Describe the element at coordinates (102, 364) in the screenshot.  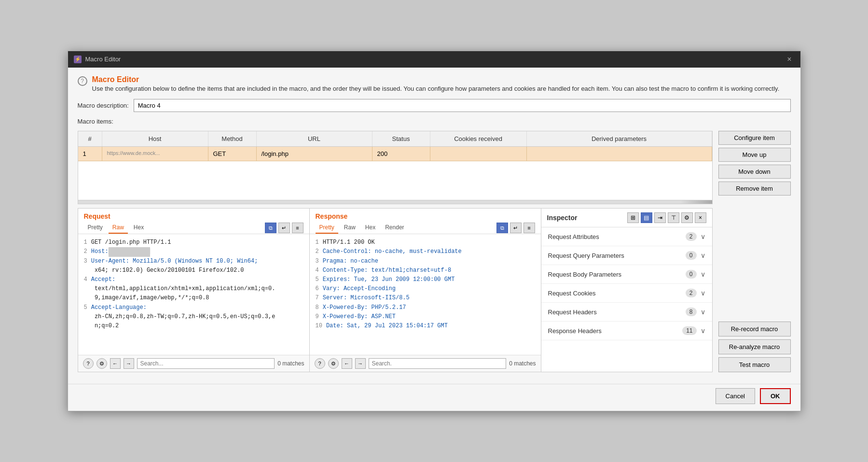
I see `settings-btn-request: ⚙` at that location.